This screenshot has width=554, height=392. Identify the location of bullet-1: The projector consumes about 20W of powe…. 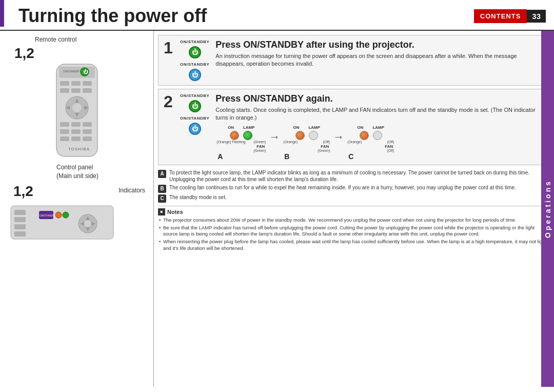
(354, 221).